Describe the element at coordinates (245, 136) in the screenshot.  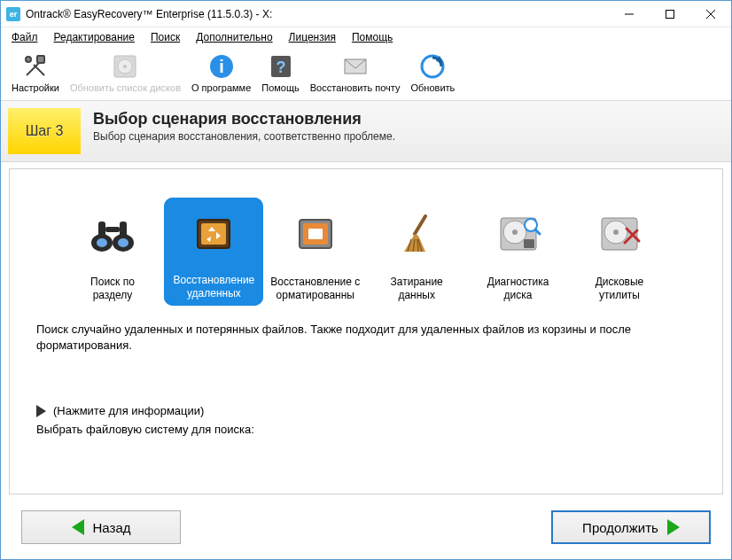
I see `step-subtitle: Выбор сценария восстановления, соответст…` at that location.